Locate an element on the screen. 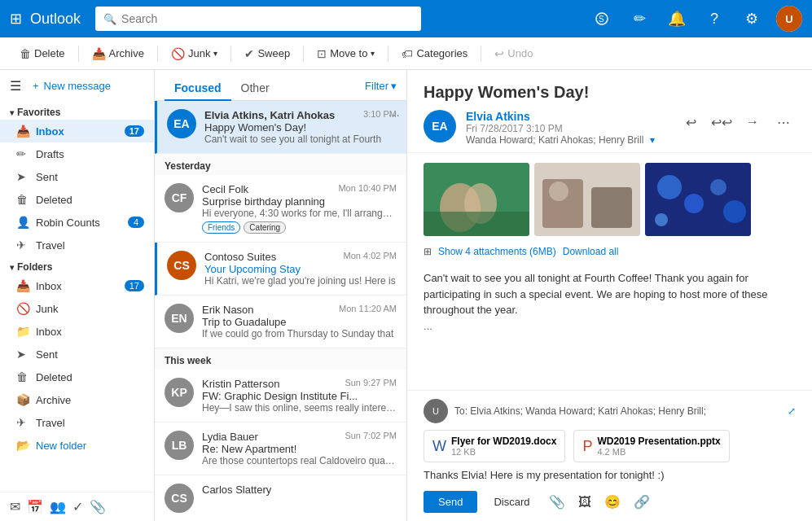 This screenshot has width=812, height=521. sidebar-folder-travel: ✈ Travel is located at coordinates (77, 422).